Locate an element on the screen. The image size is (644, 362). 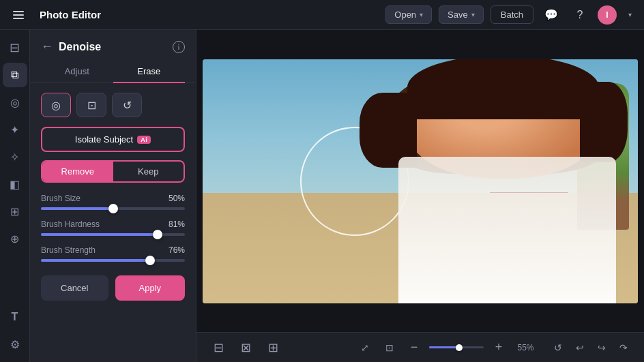
hamburger-icon is located at coordinates (18, 15).